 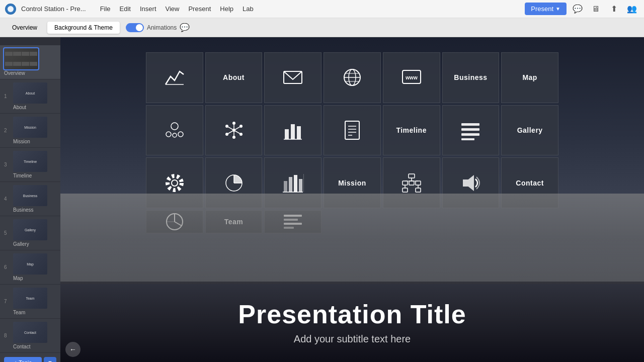 What do you see at coordinates (148, 9) in the screenshot?
I see `menu-insert: Insert` at bounding box center [148, 9].